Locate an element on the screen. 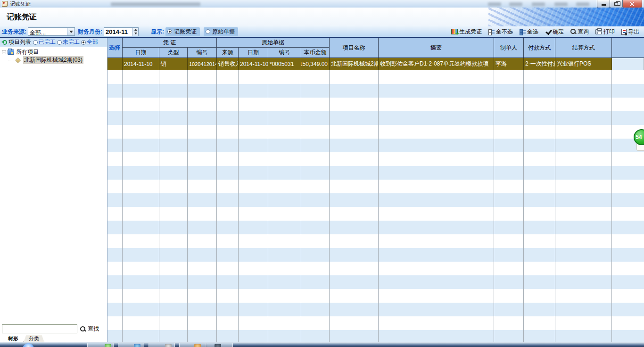  column-header-summary: 摘要 is located at coordinates (437, 48).